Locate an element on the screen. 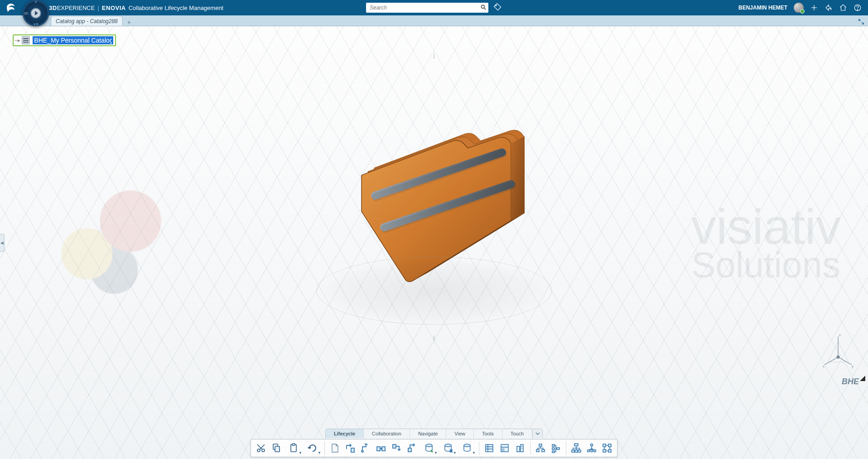  user-name: BENJAMIN HEMET is located at coordinates (763, 8).